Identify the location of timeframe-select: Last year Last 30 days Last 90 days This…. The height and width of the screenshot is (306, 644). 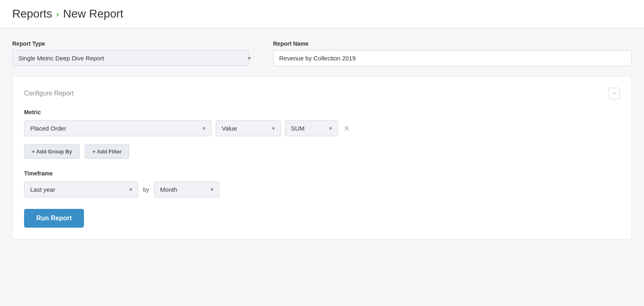
(81, 189).